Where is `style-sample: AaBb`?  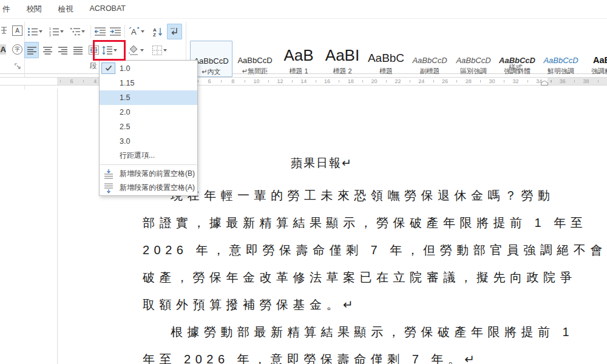 style-sample: AaBb is located at coordinates (595, 53).